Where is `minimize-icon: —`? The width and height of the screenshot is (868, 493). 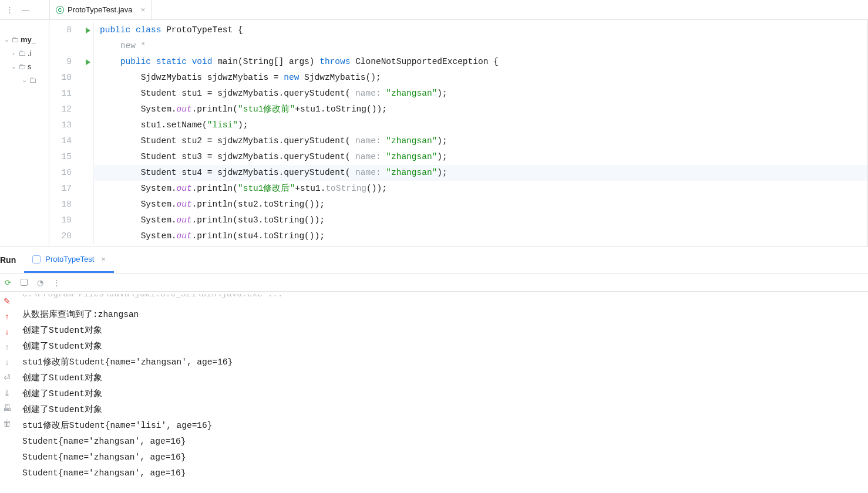 minimize-icon: — is located at coordinates (26, 9).